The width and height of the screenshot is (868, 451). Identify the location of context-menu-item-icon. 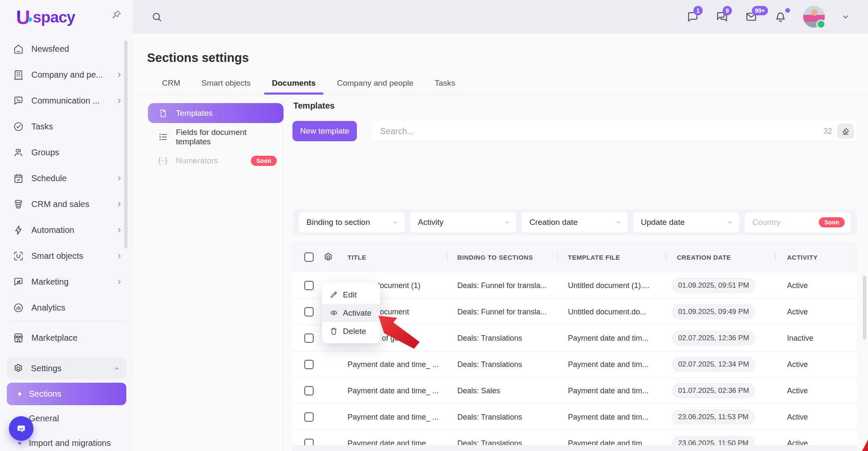
(334, 331).